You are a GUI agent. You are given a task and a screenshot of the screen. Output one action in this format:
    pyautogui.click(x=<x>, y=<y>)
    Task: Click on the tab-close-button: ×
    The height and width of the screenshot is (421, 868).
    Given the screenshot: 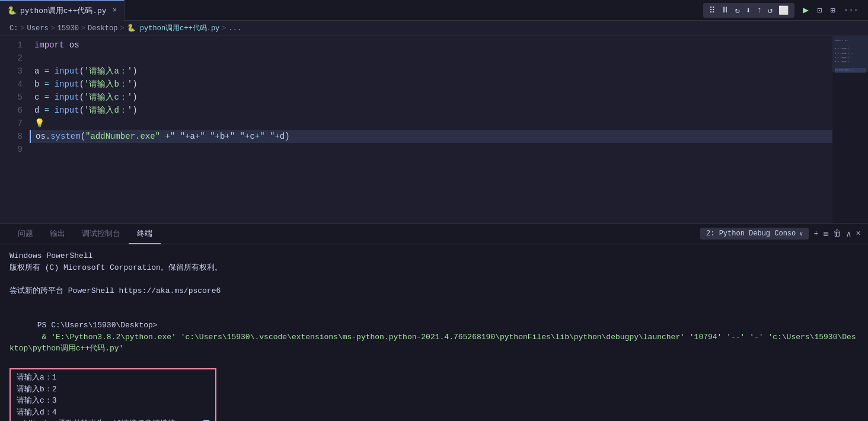 What is the action you would take?
    pyautogui.click(x=115, y=11)
    